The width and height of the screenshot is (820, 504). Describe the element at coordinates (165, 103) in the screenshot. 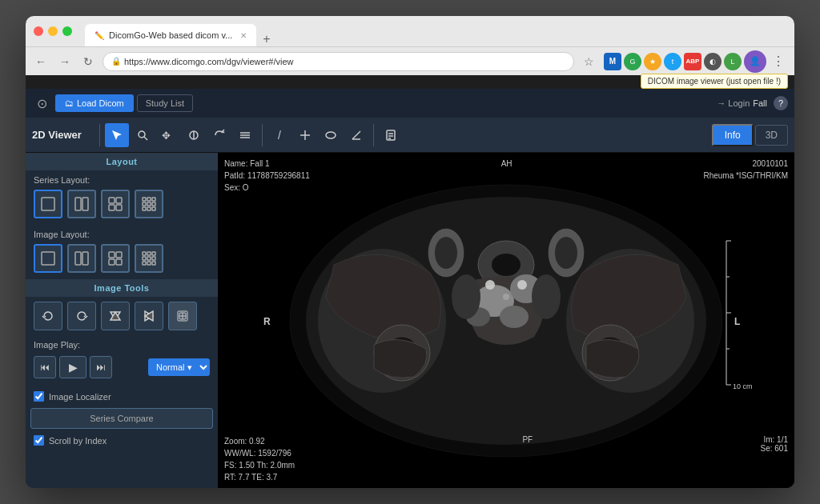

I see `study-list-button: Study List` at that location.